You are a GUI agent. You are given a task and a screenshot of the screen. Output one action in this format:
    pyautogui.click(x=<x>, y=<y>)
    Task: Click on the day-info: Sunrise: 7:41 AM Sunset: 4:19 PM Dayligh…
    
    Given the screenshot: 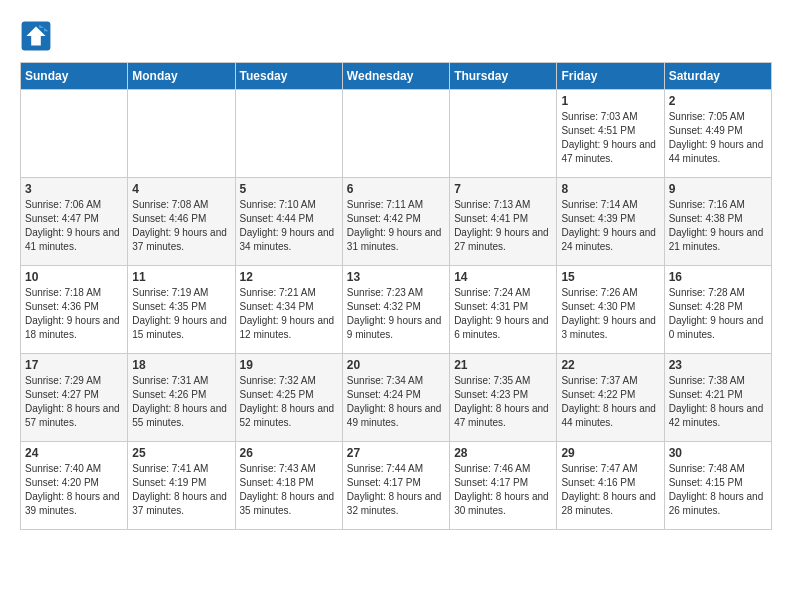 What is the action you would take?
    pyautogui.click(x=181, y=490)
    